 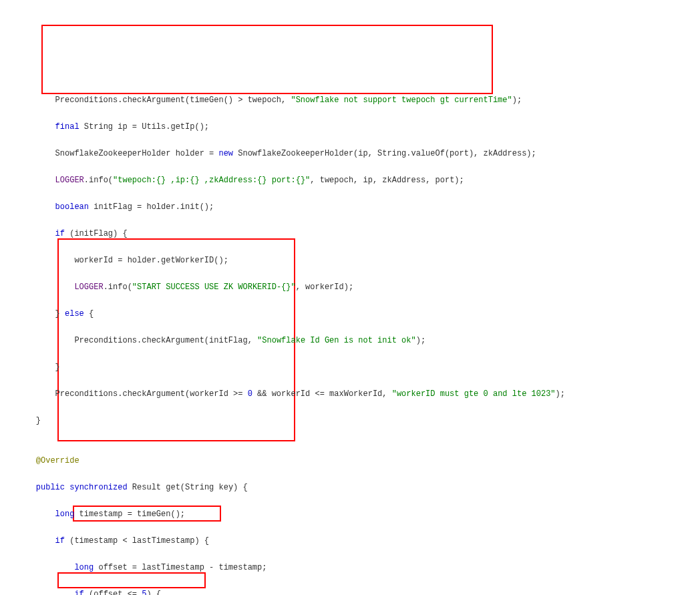 What do you see at coordinates (350, 180) in the screenshot?
I see `code-line: LOGGER.info("twepoch:{} ,ip:{} ,zkAddres…` at bounding box center [350, 180].